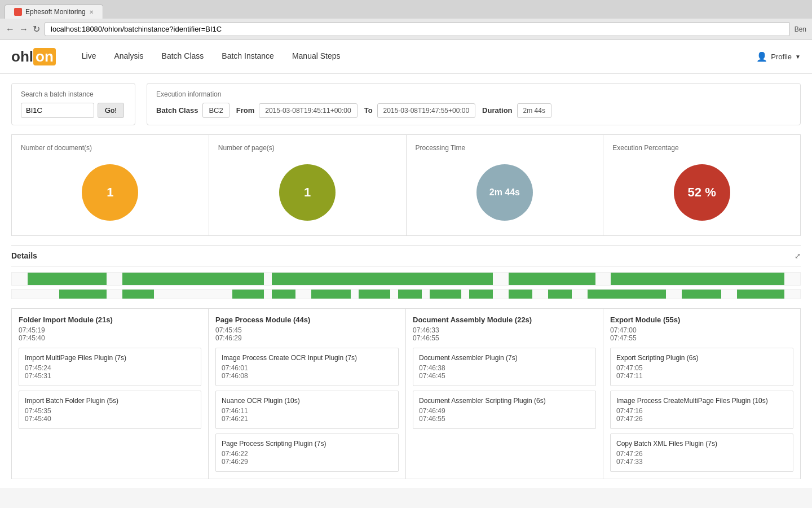  Describe the element at coordinates (36, 29) in the screenshot. I see `refresh-button: ↻` at that location.